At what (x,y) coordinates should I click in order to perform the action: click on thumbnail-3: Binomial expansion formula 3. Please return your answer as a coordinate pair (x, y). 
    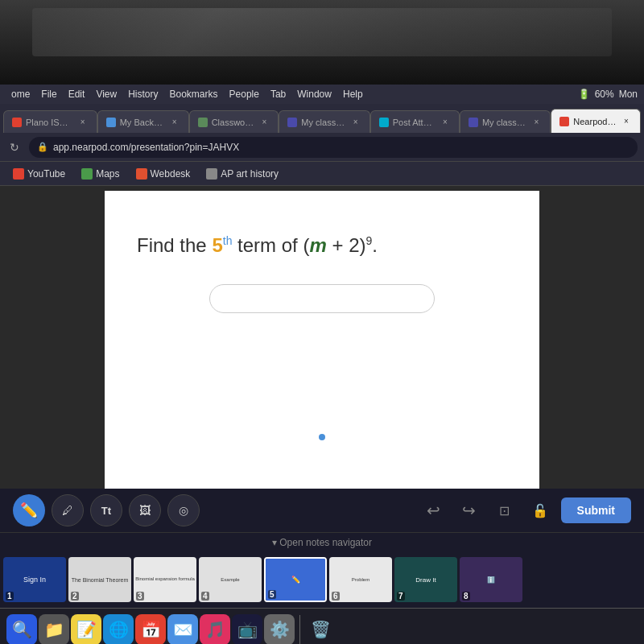
    Looking at the image, I should click on (165, 580).